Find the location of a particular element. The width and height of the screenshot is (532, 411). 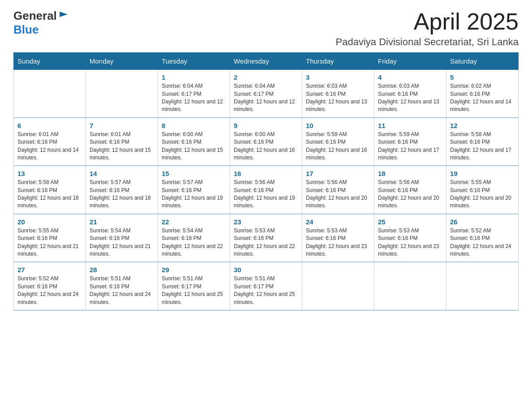

calendar-cell: 27Sunrise: 5:52 AMSunset: 6:16 PMDayligh… is located at coordinates (50, 286).